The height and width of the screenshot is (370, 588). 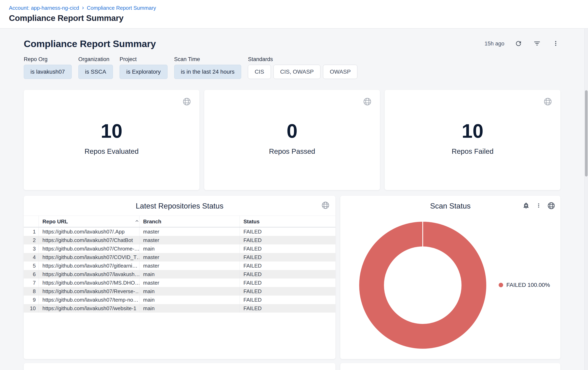 What do you see at coordinates (89, 308) in the screenshot?
I see `repo-url-cell: https://github.com/lavakush07/website-1` at bounding box center [89, 308].